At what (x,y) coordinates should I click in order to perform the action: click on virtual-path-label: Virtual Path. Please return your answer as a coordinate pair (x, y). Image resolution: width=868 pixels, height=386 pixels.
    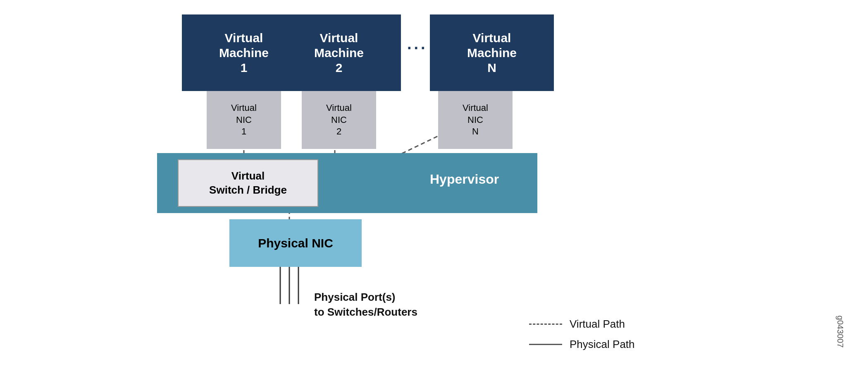
    Looking at the image, I should click on (597, 324).